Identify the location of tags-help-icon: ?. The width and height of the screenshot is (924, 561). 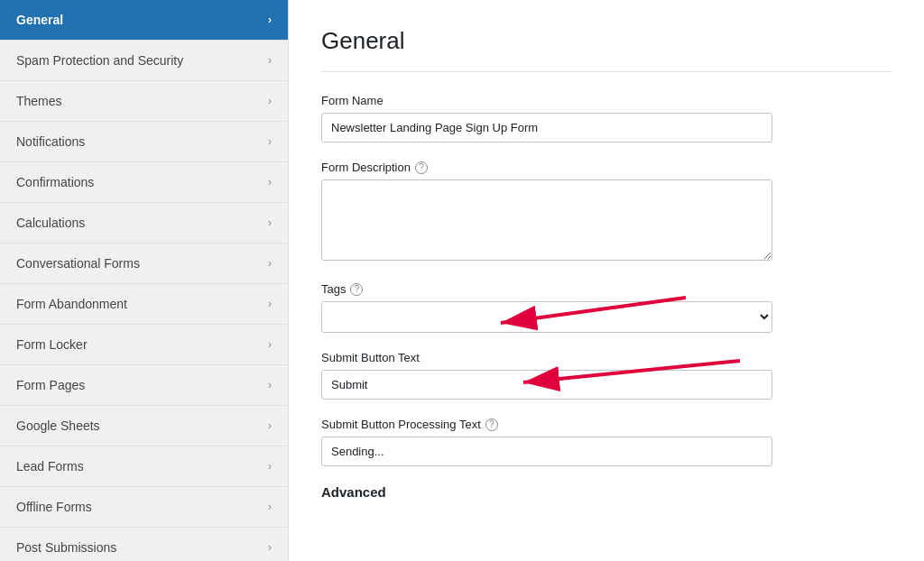
(356, 290).